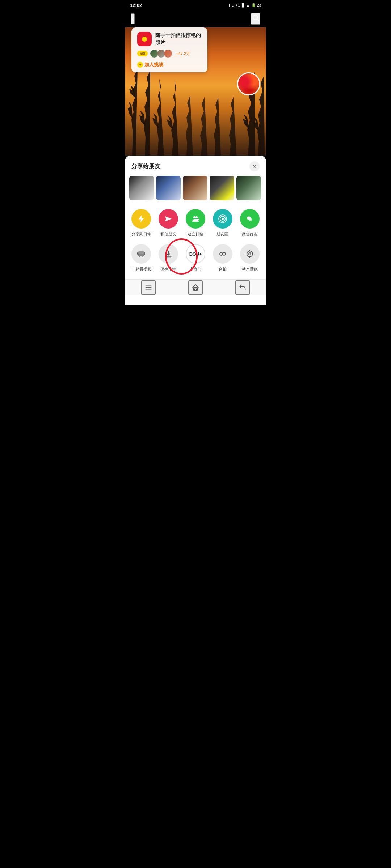  What do you see at coordinates (144, 39) in the screenshot?
I see `challenge-icon-dot` at bounding box center [144, 39].